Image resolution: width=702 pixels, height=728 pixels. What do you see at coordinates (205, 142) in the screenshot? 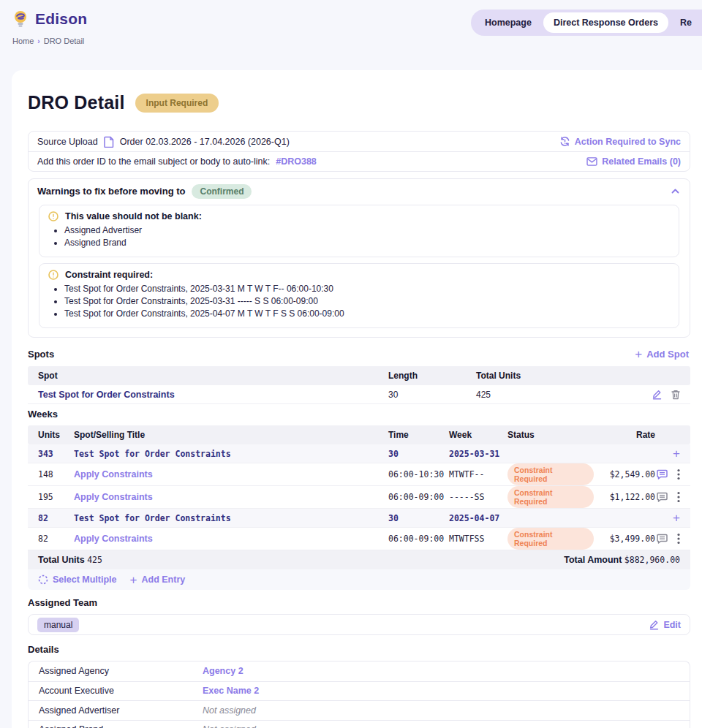
I see `order-file-link: Order 02.03.2026 - 17.04.2026 (2026-Q1)` at bounding box center [205, 142].